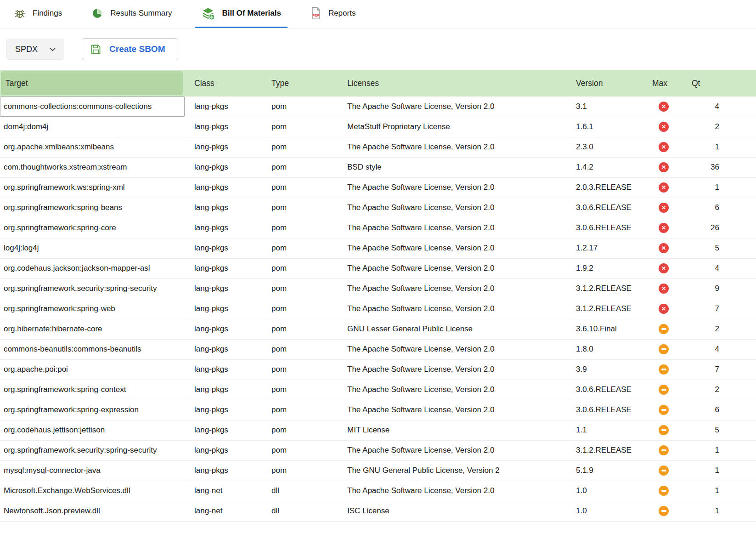 The image size is (756, 545). I want to click on column-header-version: Version, so click(609, 83).